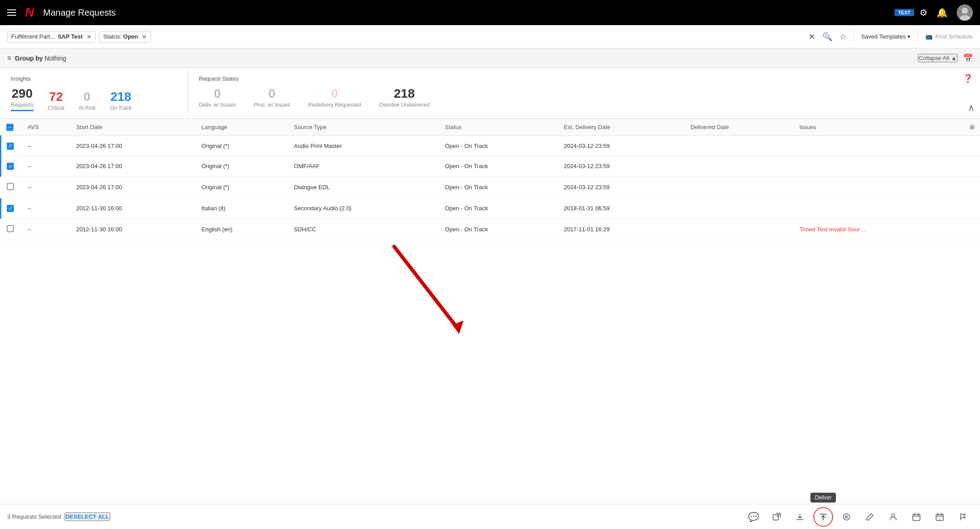 Image resolution: width=980 pixels, height=529 pixels. Describe the element at coordinates (812, 37) in the screenshot. I see `clear-filters-icon: ✕` at that location.